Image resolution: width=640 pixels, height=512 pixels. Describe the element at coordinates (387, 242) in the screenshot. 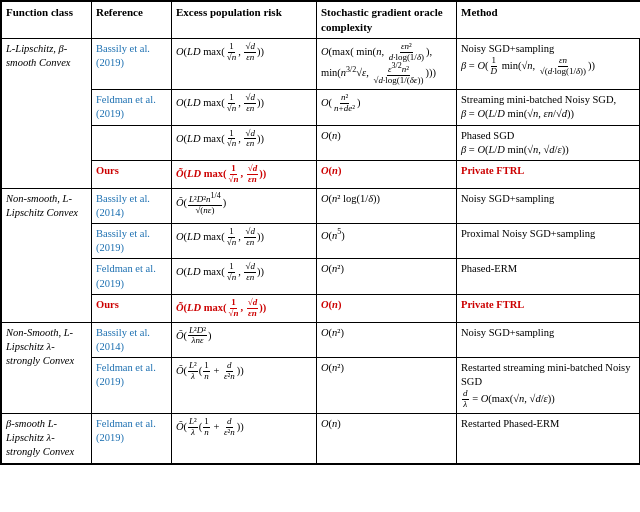

I see `complexity-cell: O(n5)` at that location.